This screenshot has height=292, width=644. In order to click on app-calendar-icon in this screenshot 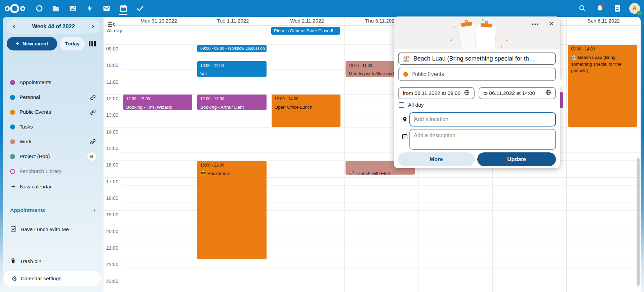, I will do `click(123, 8)`.